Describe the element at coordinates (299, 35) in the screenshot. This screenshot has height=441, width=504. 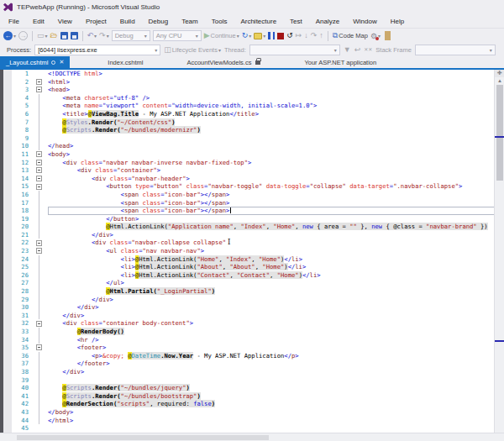
I see `show-next-statement-button: ↦` at that location.